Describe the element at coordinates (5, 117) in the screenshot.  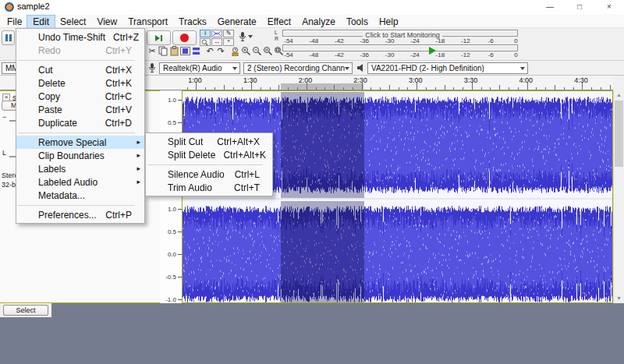
I see `gain-slider-min-label: −` at that location.